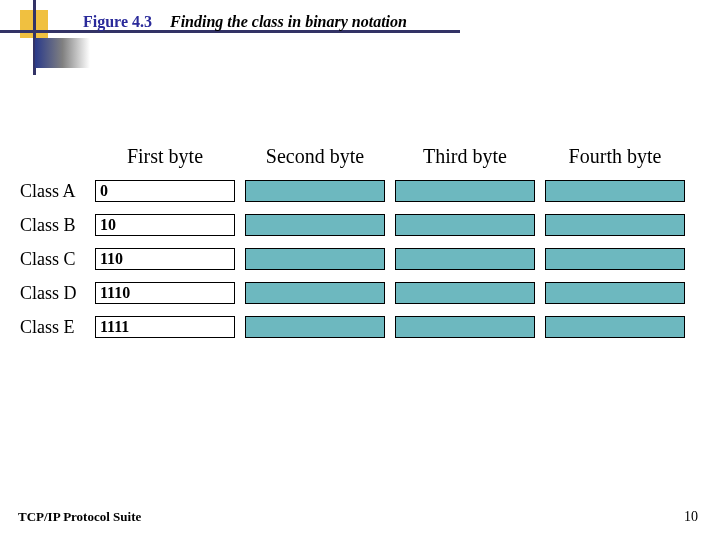 The width and height of the screenshot is (720, 540). What do you see at coordinates (58, 328) in the screenshot?
I see `row-label-class-e: Class E` at bounding box center [58, 328].